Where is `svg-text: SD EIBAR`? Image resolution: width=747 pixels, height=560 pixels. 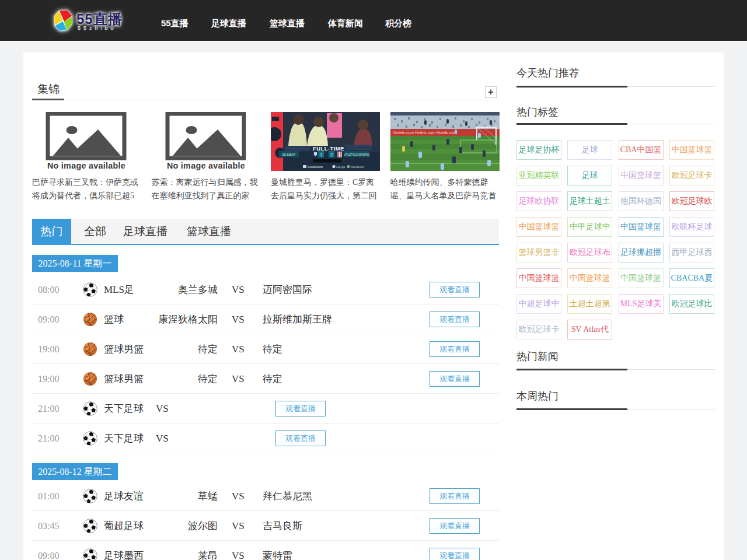 svg-text: SD EIBAR is located at coordinates (289, 155).